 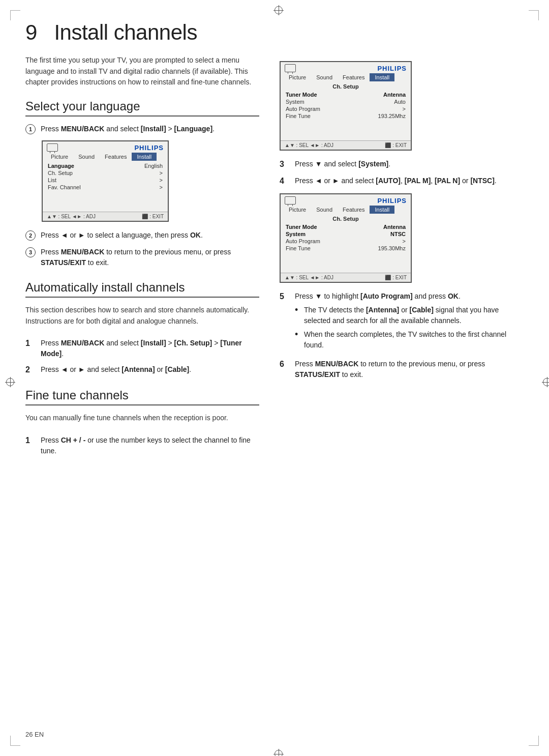 I want to click on corner-mark-tl, so click(x=15, y=15).